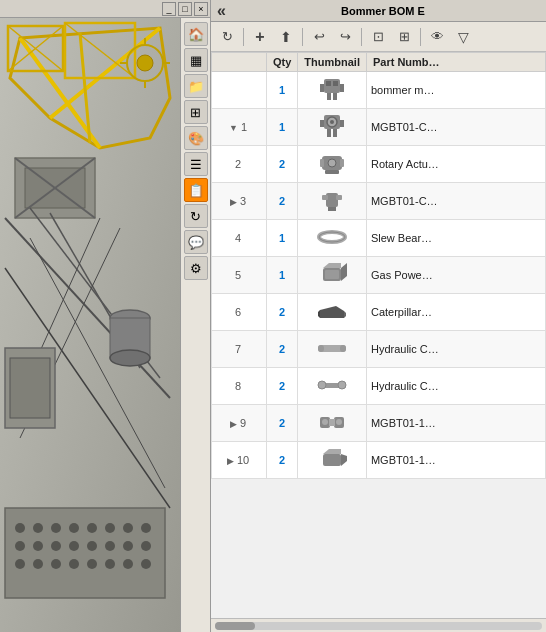 The image size is (546, 632). What do you see at coordinates (437, 37) in the screenshot?
I see `view-toolbar-btn: 👁` at bounding box center [437, 37].